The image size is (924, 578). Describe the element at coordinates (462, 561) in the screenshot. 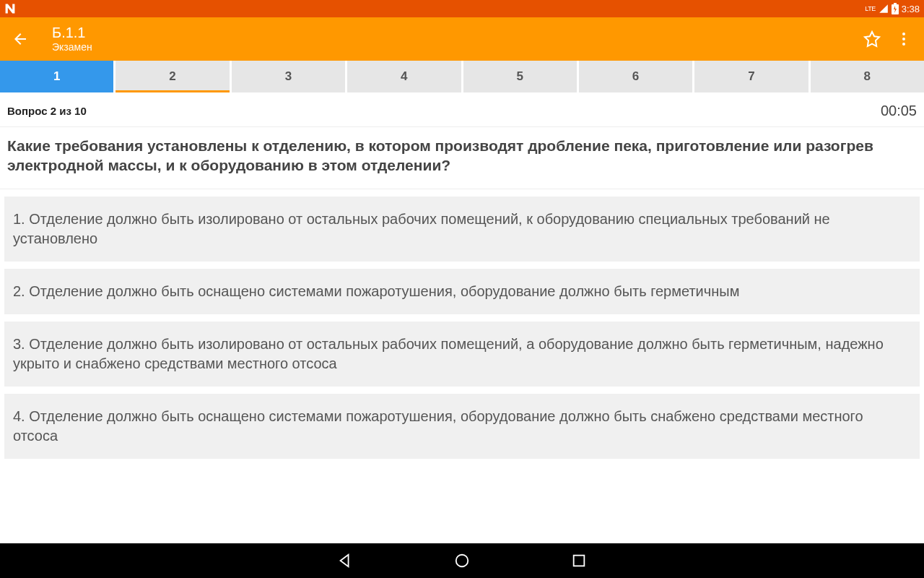

I see `android-nav-bar` at that location.